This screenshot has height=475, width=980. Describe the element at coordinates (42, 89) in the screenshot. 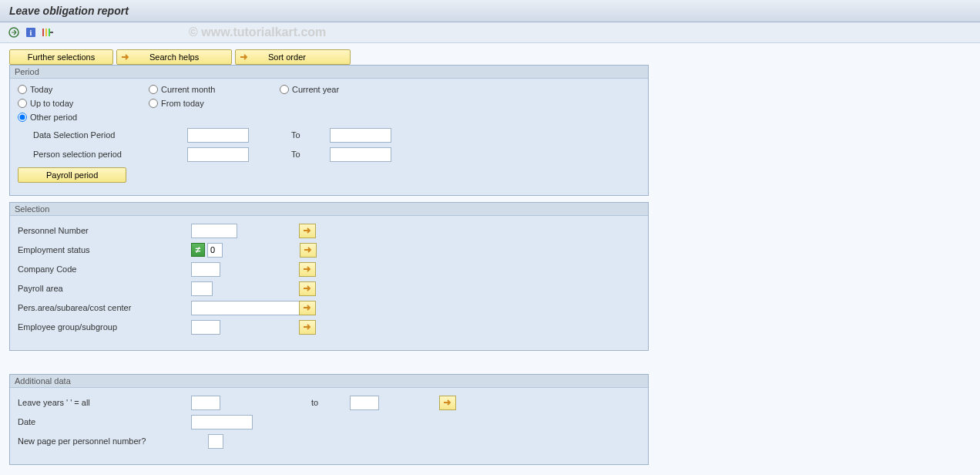

I see `radio-label: Today` at that location.